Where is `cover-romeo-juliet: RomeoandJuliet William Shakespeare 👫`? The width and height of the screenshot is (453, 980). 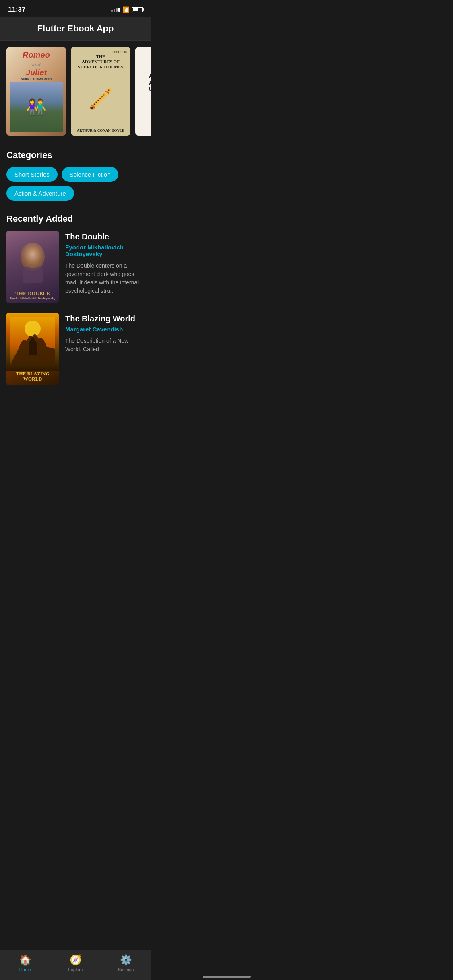 cover-romeo-juliet: RomeoandJuliet William Shakespeare 👫 is located at coordinates (36, 91).